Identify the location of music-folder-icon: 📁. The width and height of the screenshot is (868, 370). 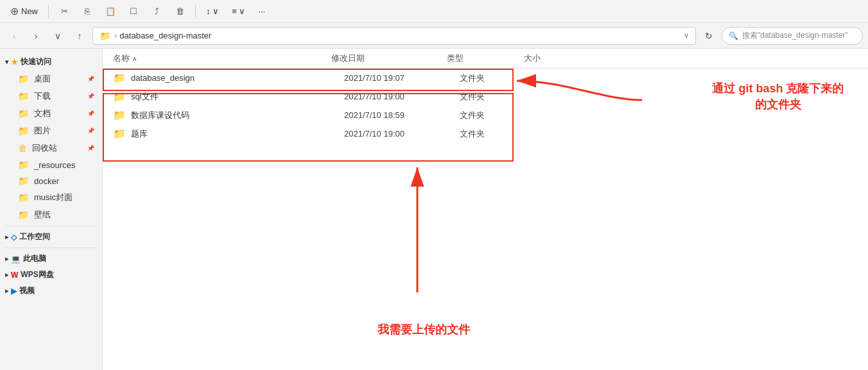
(23, 198).